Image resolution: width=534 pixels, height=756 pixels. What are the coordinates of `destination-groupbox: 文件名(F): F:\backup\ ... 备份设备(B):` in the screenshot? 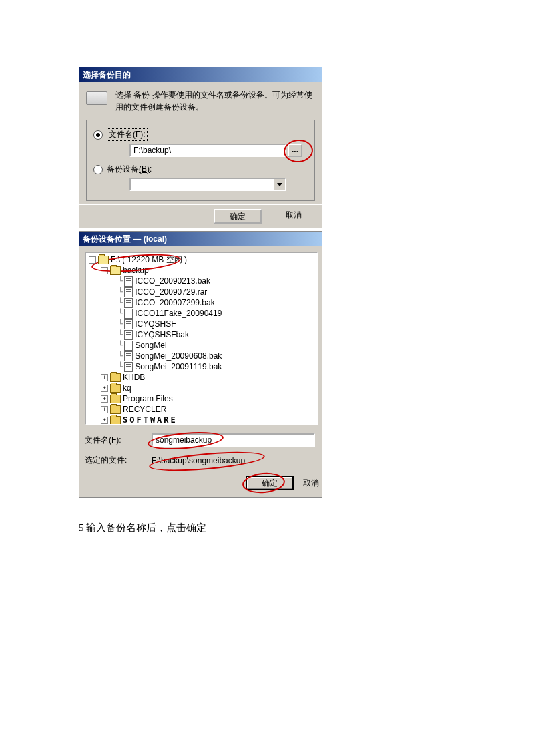 It's located at (200, 160).